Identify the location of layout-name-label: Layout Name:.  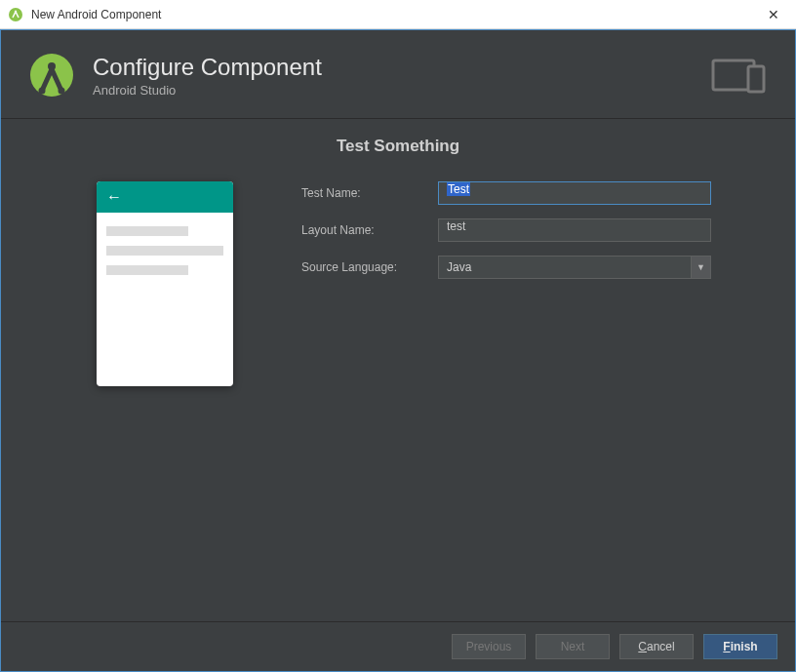
(370, 230).